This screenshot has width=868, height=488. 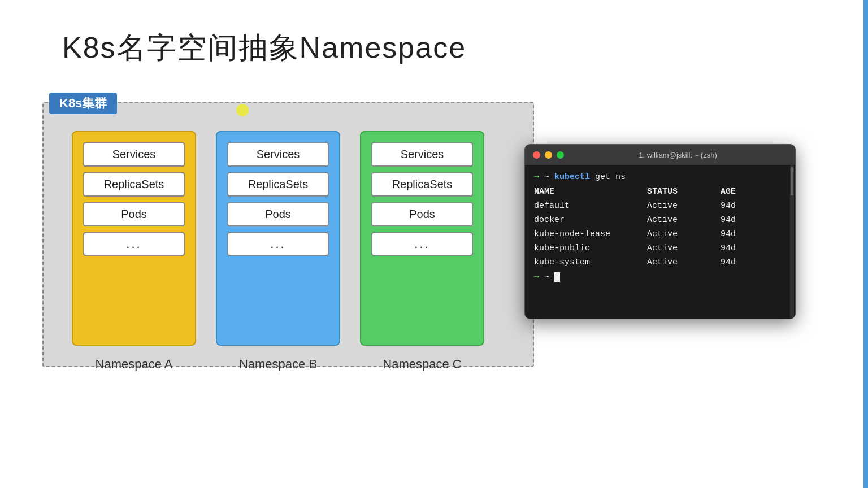 What do you see at coordinates (660, 249) in the screenshot?
I see `table-row: kube-public Active 94d` at bounding box center [660, 249].